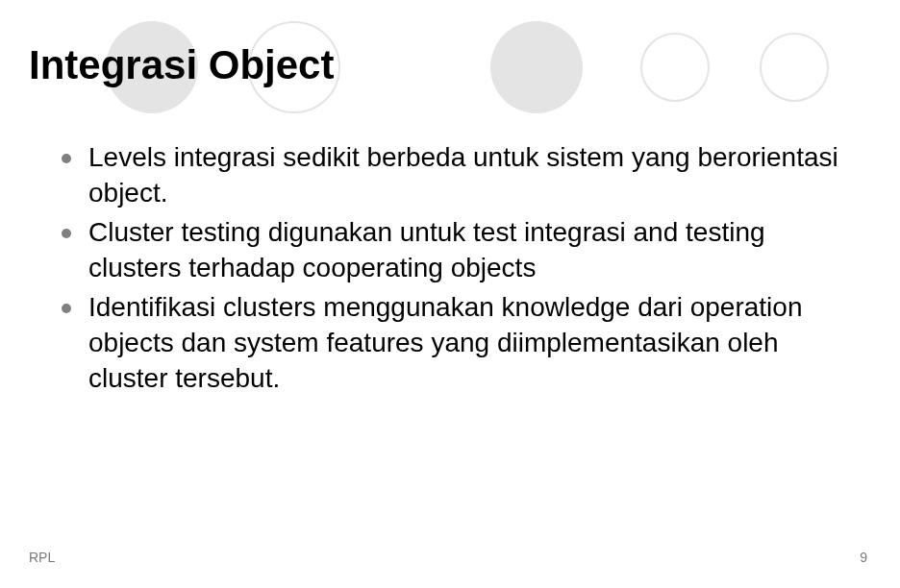  Describe the element at coordinates (469, 176) in the screenshot. I see `bullet-text: Levels integrasi sedikit berbeda untuk s…` at that location.